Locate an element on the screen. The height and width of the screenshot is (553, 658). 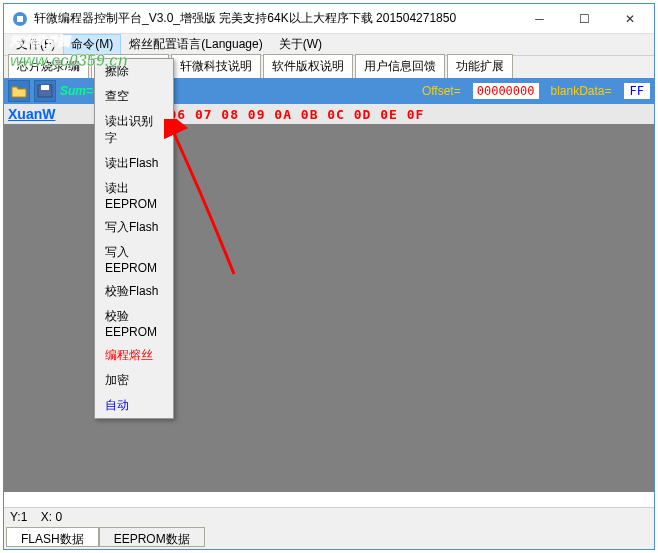
tab-copyright: 软件版权说明 is located at coordinates (308, 66).